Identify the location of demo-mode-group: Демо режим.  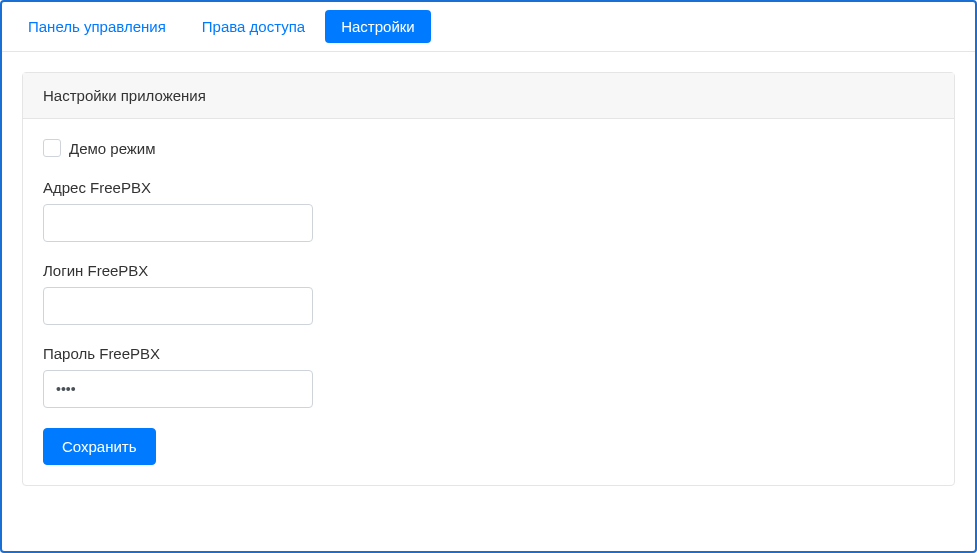
(488, 148).